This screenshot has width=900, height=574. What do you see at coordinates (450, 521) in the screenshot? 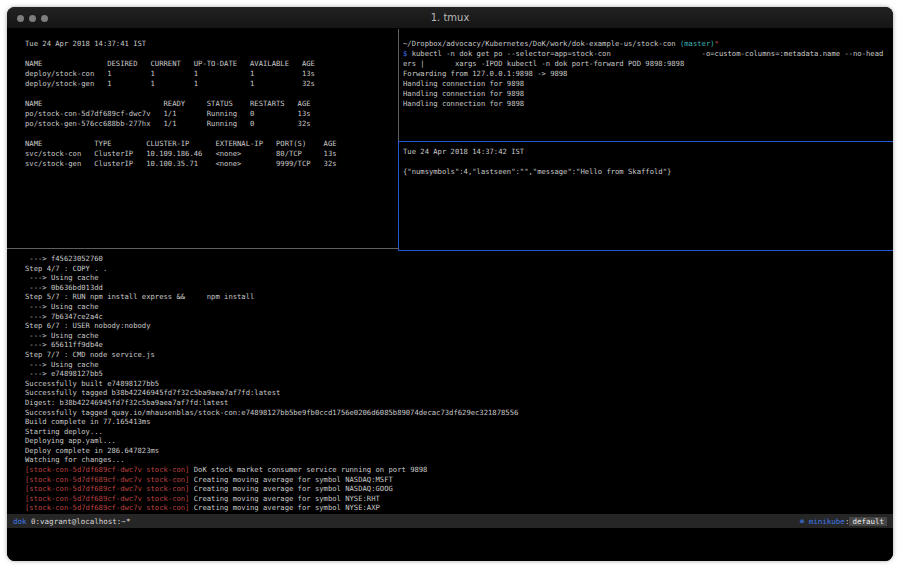
I see `tmux-status-bar: dok 0:vagrant@localhost:~* ☸ minikube:de…` at bounding box center [450, 521].